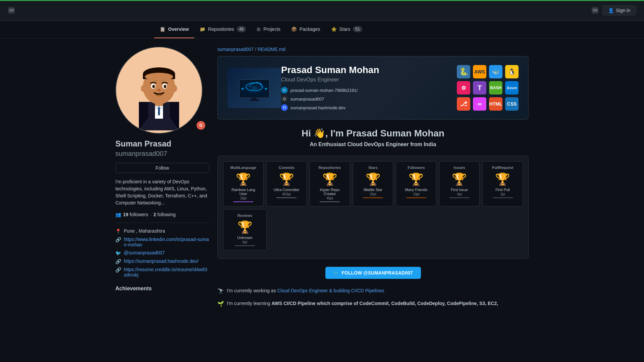  Describe the element at coordinates (165, 215) in the screenshot. I see `following-link: 2 following` at that location.